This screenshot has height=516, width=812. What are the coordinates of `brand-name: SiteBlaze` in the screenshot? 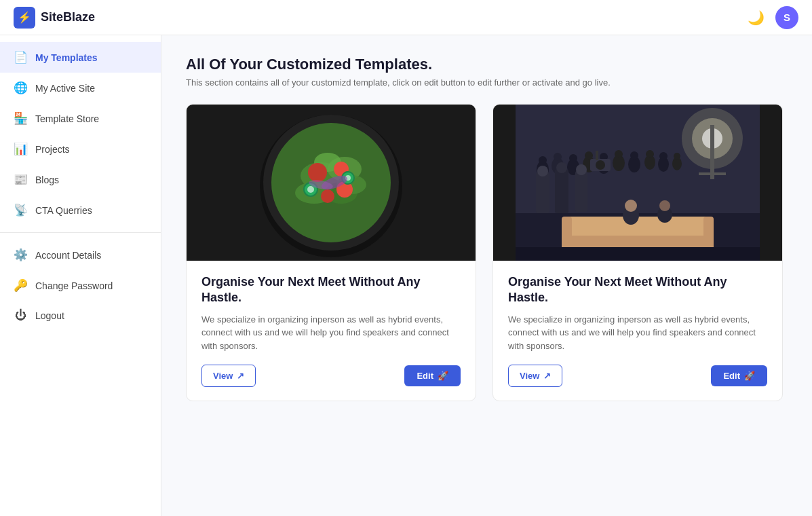 It's located at (68, 18).